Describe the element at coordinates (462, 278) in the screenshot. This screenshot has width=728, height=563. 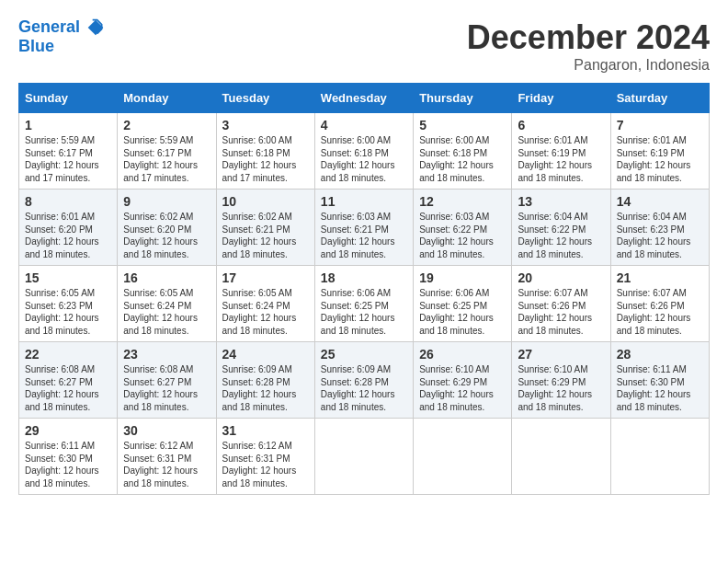
I see `day-number: 19` at that location.